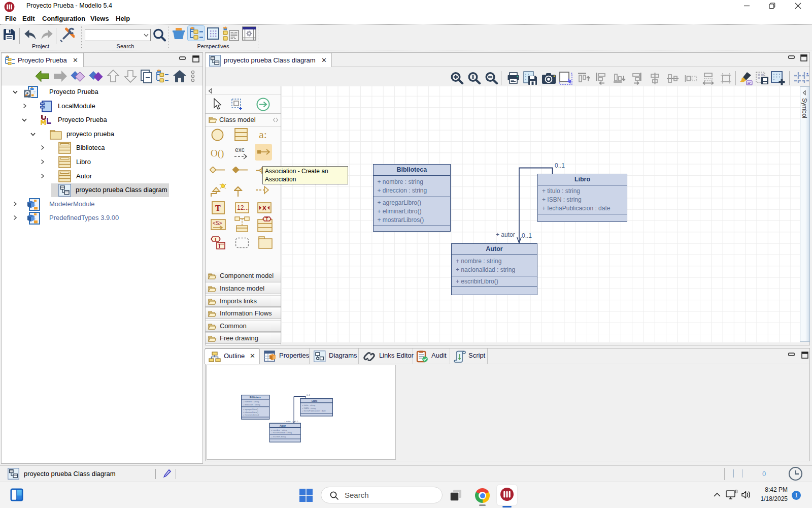 This screenshot has height=508, width=812. Describe the element at coordinates (265, 208) in the screenshot. I see `svg-text: X` at that location.